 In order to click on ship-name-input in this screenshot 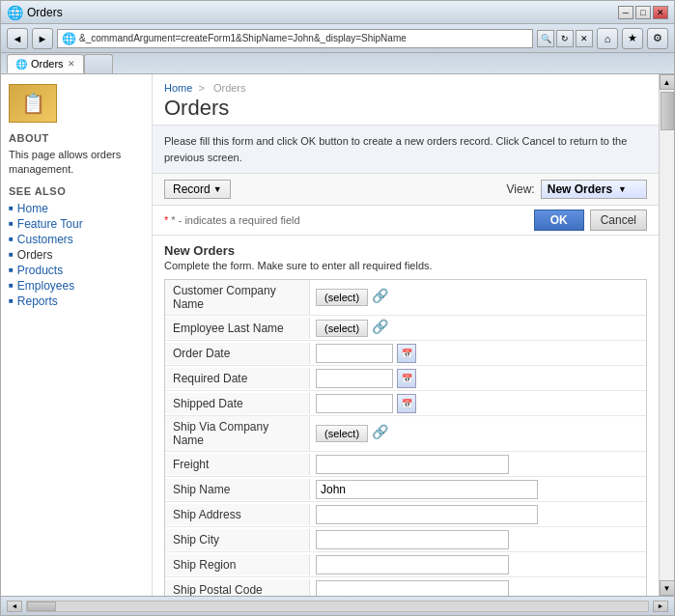, I will do `click(427, 490)`.